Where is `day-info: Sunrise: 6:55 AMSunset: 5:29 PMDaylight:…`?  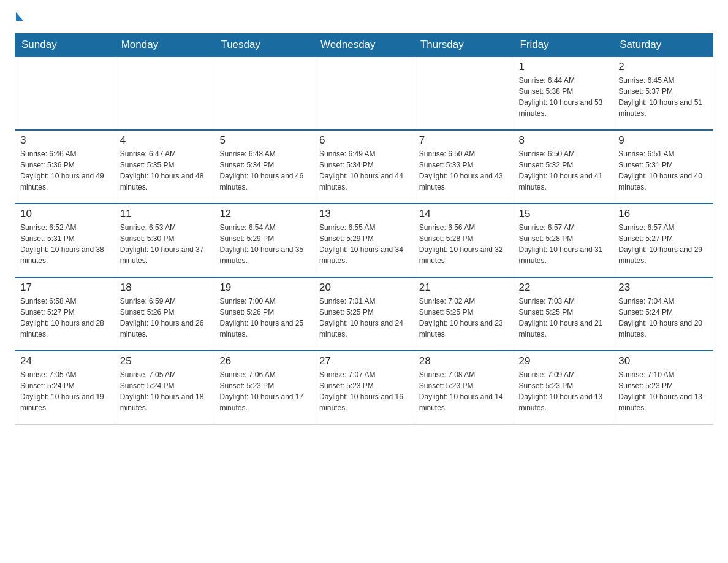
day-info: Sunrise: 6:55 AMSunset: 5:29 PMDaylight:… is located at coordinates (364, 244).